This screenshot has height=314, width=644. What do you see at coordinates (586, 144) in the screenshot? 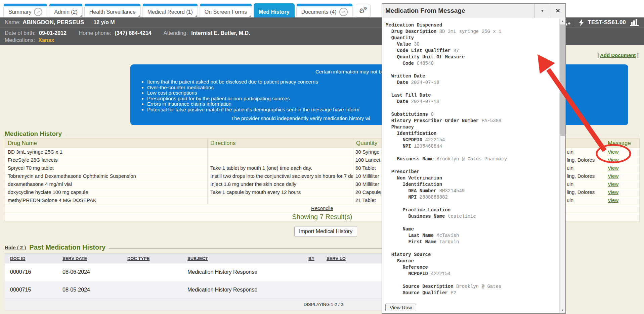
I see `col-hidden-prescriber` at bounding box center [586, 144].